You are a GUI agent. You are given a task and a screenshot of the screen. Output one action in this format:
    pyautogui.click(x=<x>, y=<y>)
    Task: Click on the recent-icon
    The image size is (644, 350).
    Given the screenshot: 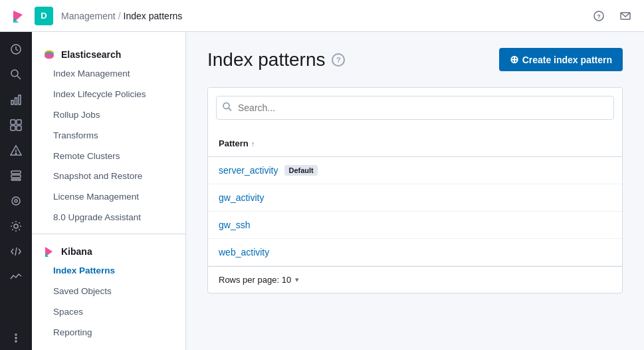 What is the action you would take?
    pyautogui.click(x=16, y=49)
    